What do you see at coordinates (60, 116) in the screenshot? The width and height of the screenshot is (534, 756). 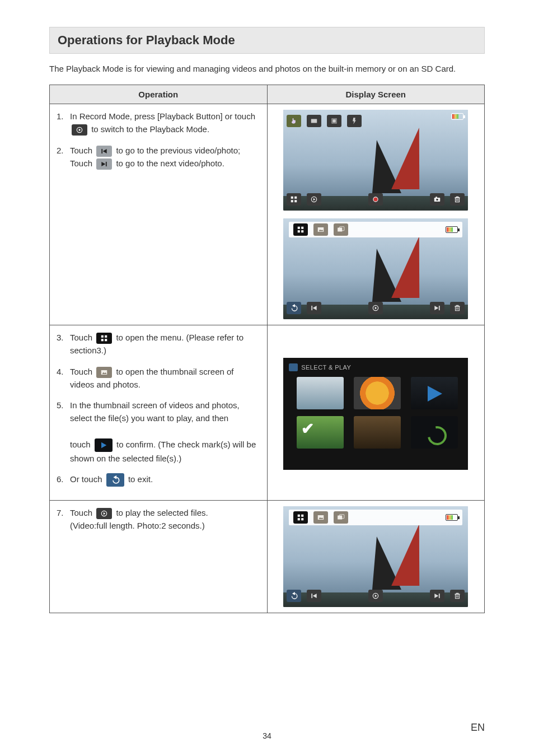 I see `step-number: 1.` at bounding box center [60, 116].